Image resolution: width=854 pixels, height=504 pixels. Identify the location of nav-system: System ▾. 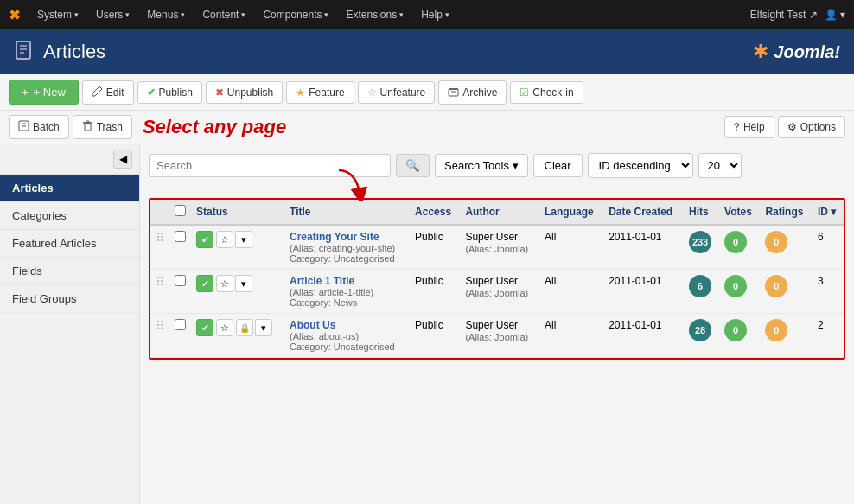
(58, 15).